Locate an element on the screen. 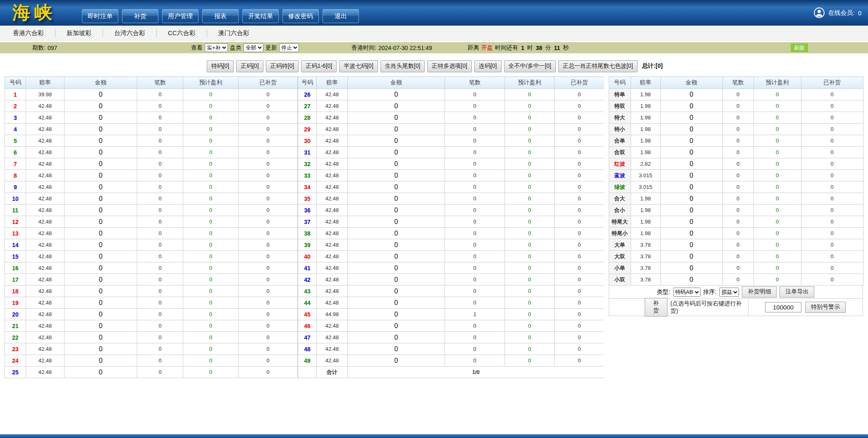  nav-user-management: 用户管理 is located at coordinates (180, 16).